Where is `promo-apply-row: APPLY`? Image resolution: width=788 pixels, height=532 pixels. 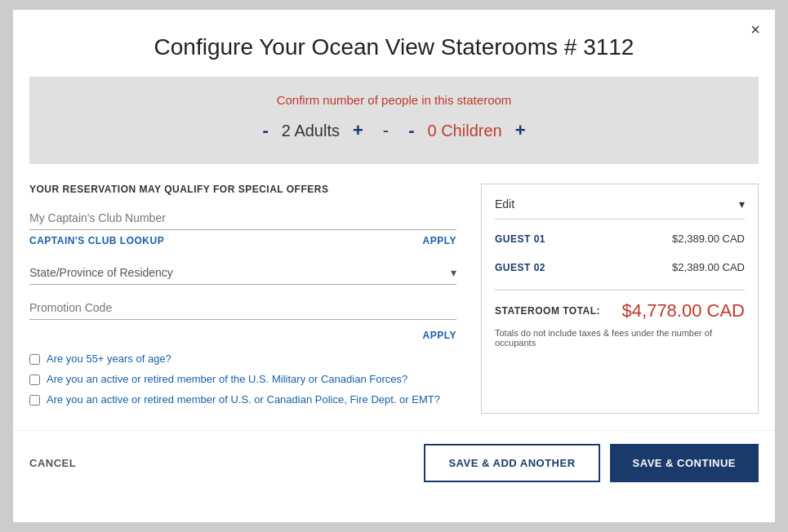
promo-apply-row: APPLY is located at coordinates (243, 335).